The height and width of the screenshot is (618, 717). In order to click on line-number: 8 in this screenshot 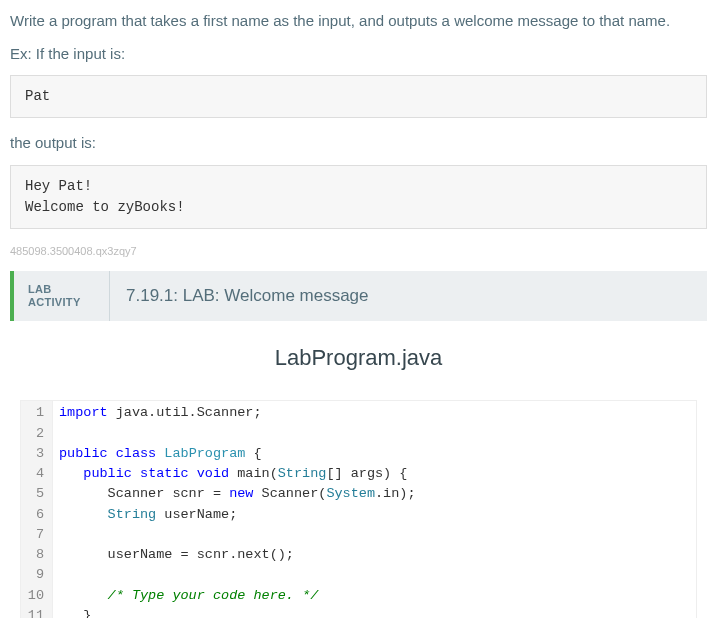, I will do `click(34, 555)`.